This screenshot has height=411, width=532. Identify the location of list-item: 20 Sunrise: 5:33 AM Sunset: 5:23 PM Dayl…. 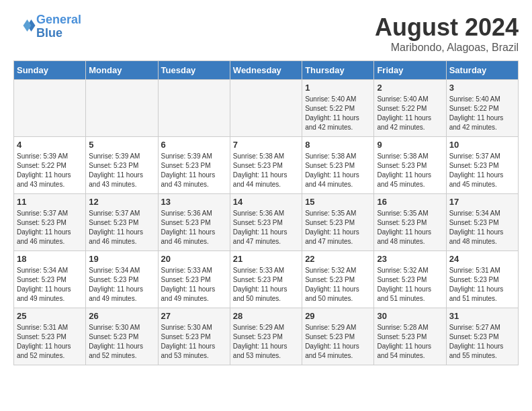
(193, 279).